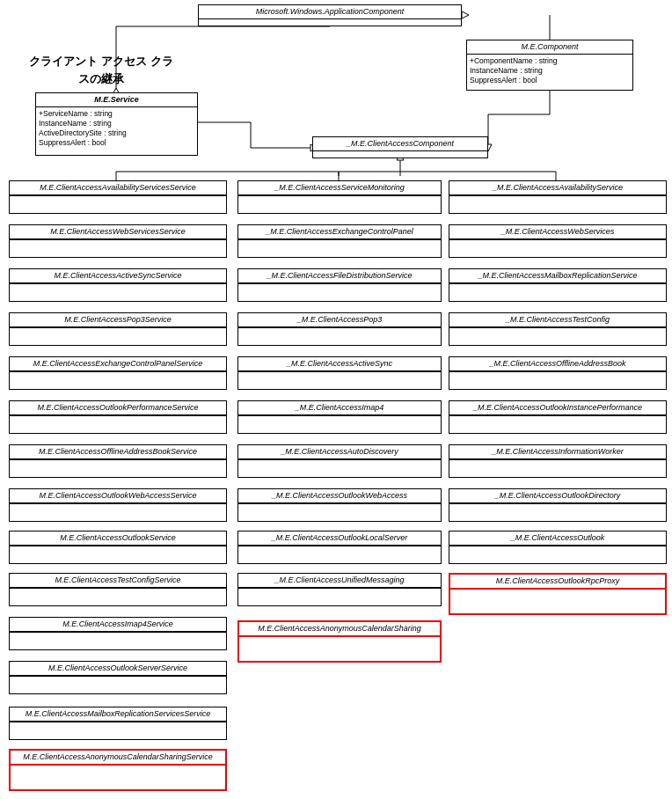 Image resolution: width=672 pixels, height=799 pixels. Describe the element at coordinates (118, 770) in the screenshot. I see `c1r14-box: M.E.ClientAccessAnonymousCalendarSharing…` at that location.